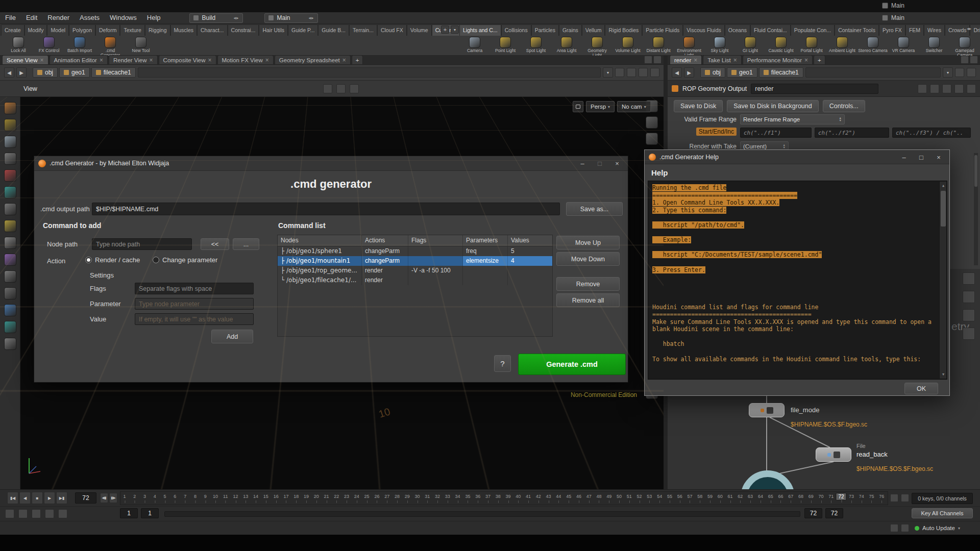  What do you see at coordinates (742, 72) in the screenshot?
I see `breadcrumb-geo1: geo1` at bounding box center [742, 72].